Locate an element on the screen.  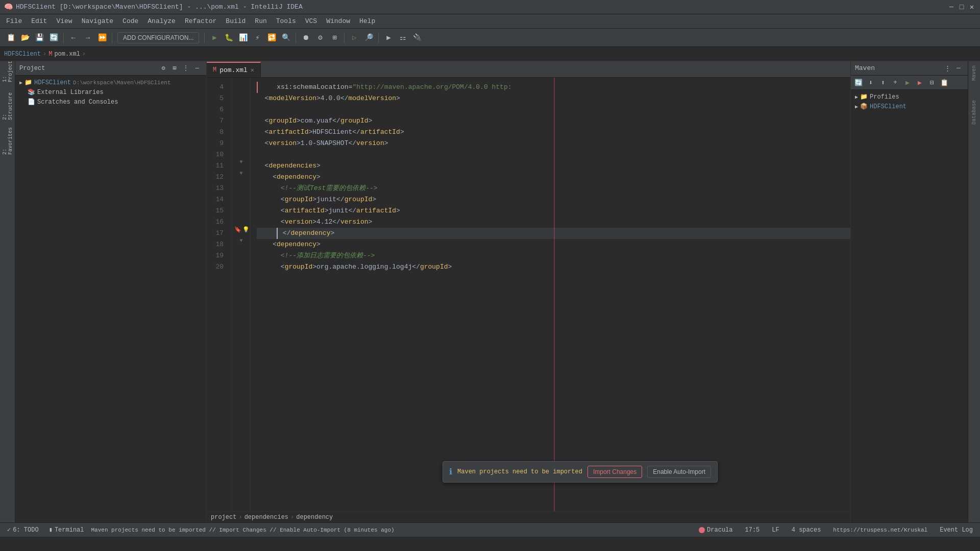
open-icon: 📂 is located at coordinates (25, 38).